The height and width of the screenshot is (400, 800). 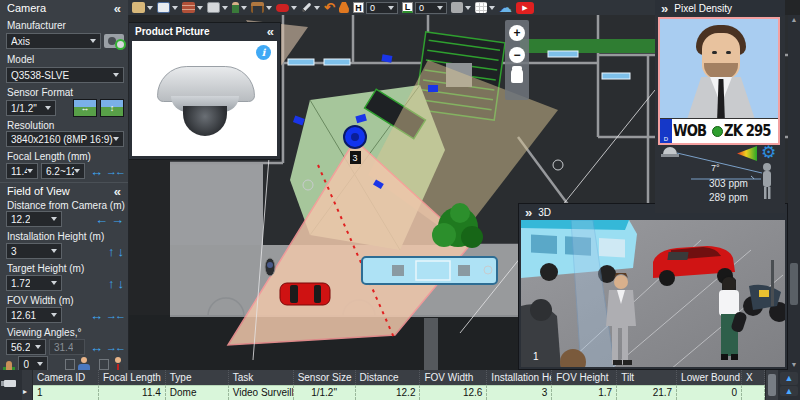 What do you see at coordinates (520, 378) in the screenshot?
I see `col-install-height: Installation Hei...` at bounding box center [520, 378].